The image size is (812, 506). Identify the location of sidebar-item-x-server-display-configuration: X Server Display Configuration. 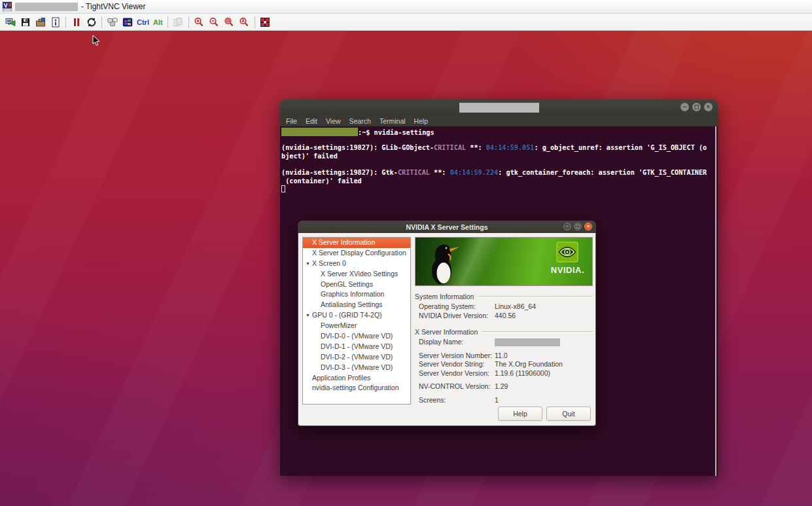
(357, 253).